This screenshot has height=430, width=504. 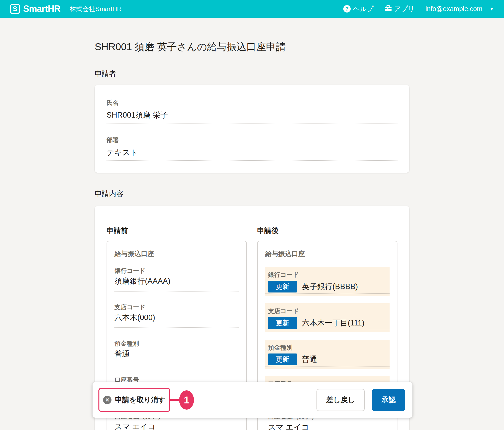 What do you see at coordinates (341, 400) in the screenshot?
I see `remand-button: 差し戻し` at bounding box center [341, 400].